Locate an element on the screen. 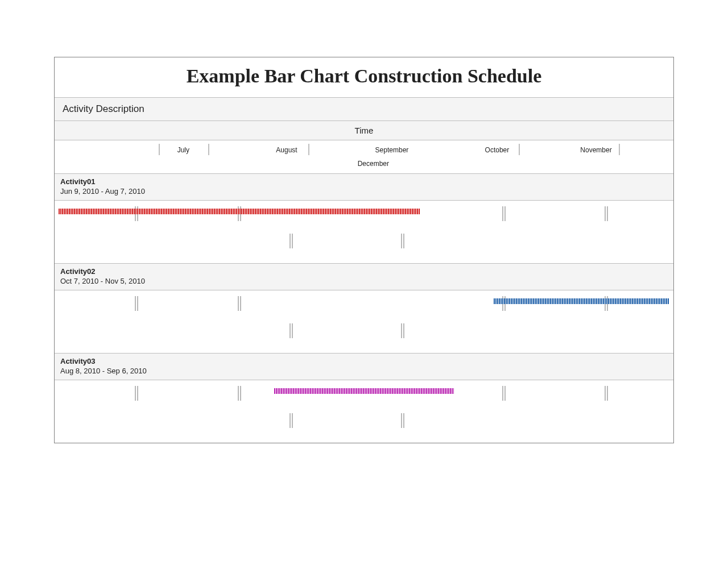 This screenshot has width=728, height=582. activity-date-range: Jun 9, 2010 - Aug 7, 2010 is located at coordinates (364, 191).